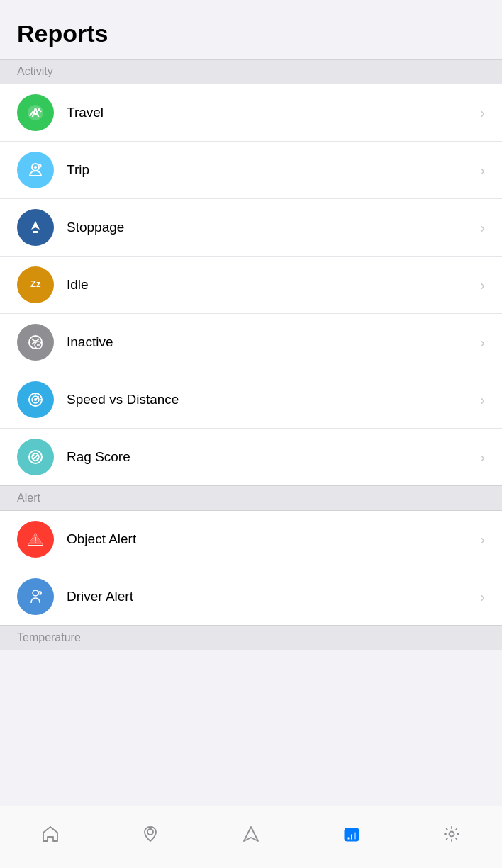  Describe the element at coordinates (251, 34) in the screenshot. I see `page-title: Reports` at that location.